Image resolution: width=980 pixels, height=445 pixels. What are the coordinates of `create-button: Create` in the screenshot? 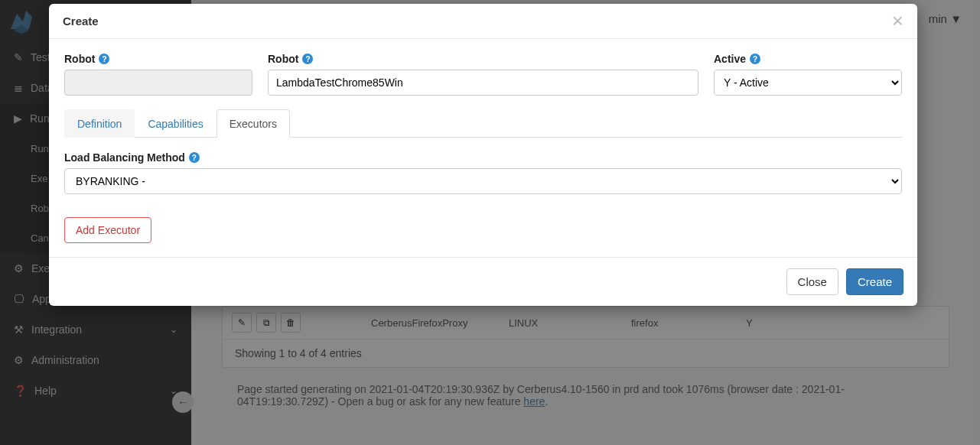 It's located at (875, 281).